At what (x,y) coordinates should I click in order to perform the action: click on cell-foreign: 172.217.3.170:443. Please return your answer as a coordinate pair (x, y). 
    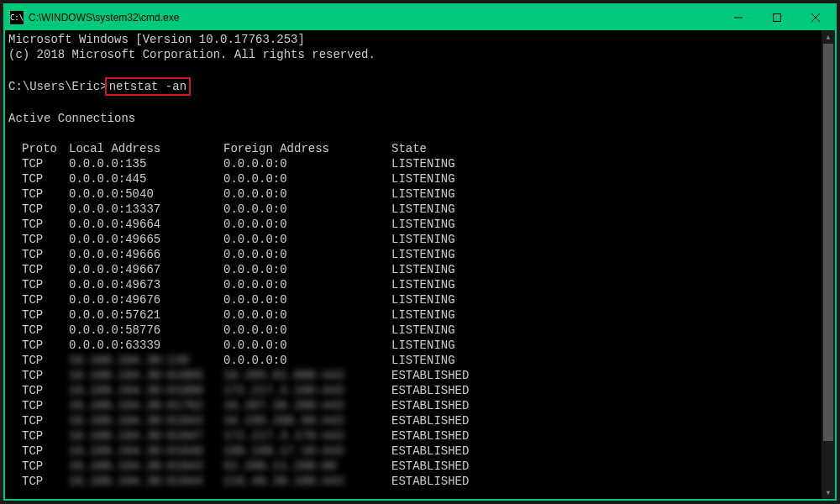
    Looking at the image, I should click on (307, 436).